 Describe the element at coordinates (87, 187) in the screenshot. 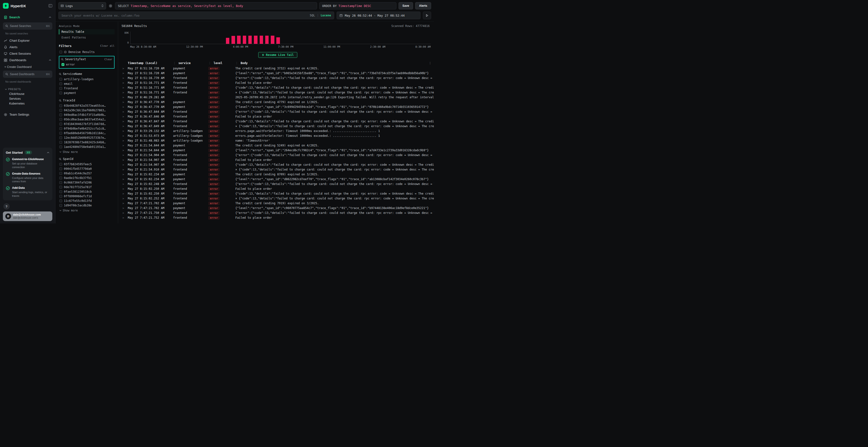

I see `filter-option: 0de781ff325a781f` at that location.